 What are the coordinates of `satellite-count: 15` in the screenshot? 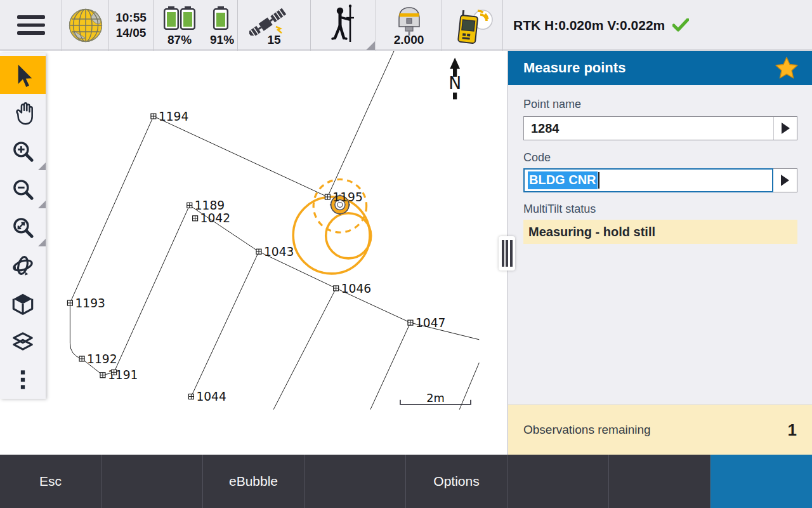 It's located at (274, 40).